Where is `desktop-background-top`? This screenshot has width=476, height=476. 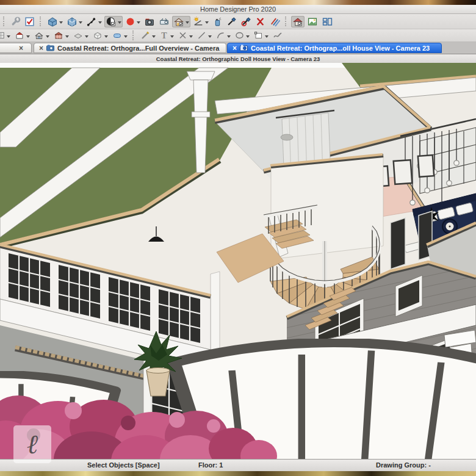 desktop-background-top is located at coordinates (238, 2).